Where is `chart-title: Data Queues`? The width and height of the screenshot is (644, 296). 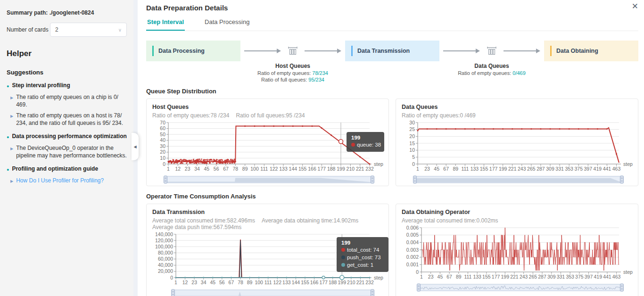 chart-title: Data Queues is located at coordinates (517, 107).